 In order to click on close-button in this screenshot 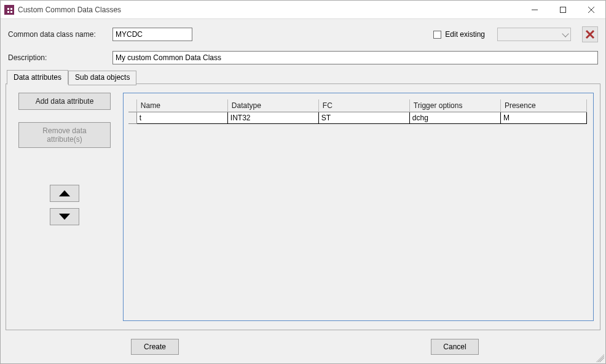, I will do `click(591, 10)`.